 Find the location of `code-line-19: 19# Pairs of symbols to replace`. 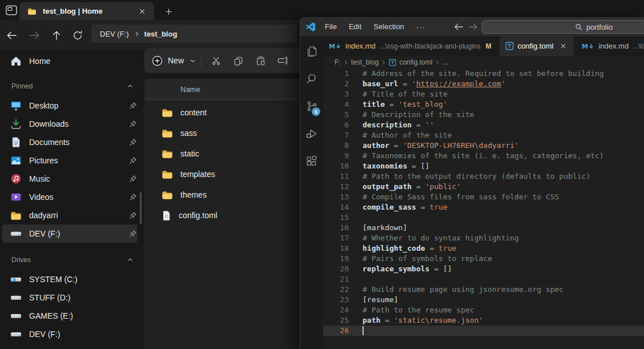

code-line-19: 19# Pairs of symbols to replace is located at coordinates (484, 259).